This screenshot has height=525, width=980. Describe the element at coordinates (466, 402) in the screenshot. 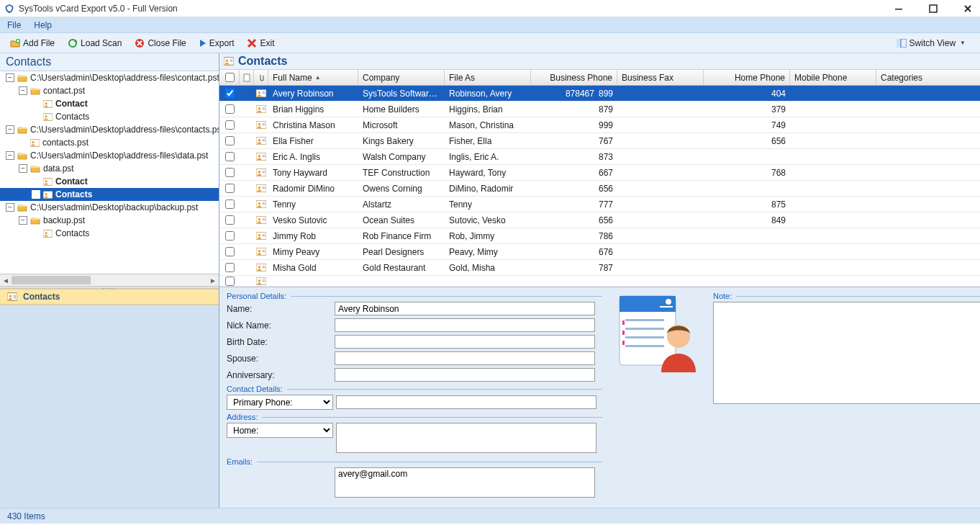

I see `input-primary-phone` at that location.